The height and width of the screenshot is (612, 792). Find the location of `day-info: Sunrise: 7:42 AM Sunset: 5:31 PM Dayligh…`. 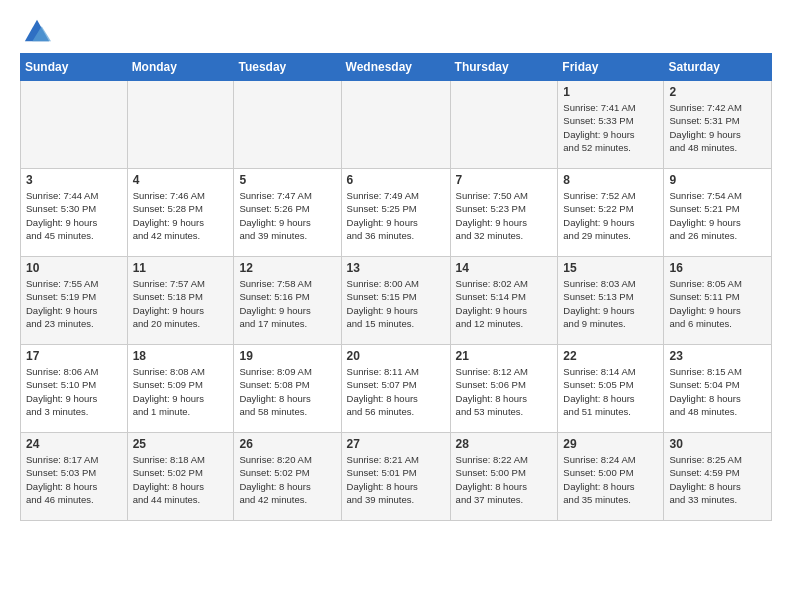

day-info: Sunrise: 7:42 AM Sunset: 5:31 PM Dayligh… is located at coordinates (718, 128).